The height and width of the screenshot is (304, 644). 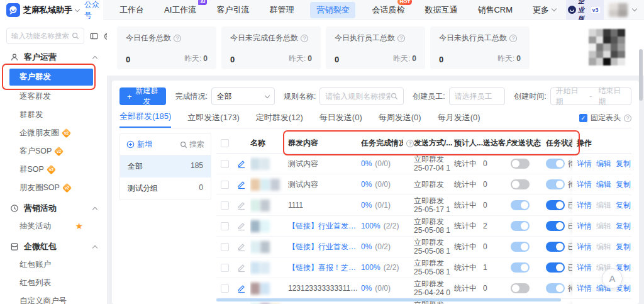 What do you see at coordinates (282, 10) in the screenshot?
I see `nav-item-4: 群管理` at bounding box center [282, 10].